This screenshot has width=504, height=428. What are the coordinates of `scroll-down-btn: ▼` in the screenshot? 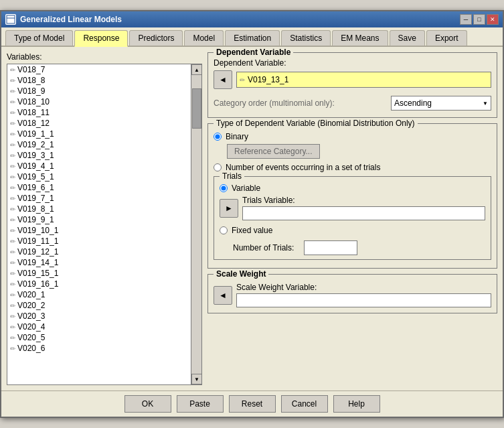 It's located at (197, 379).